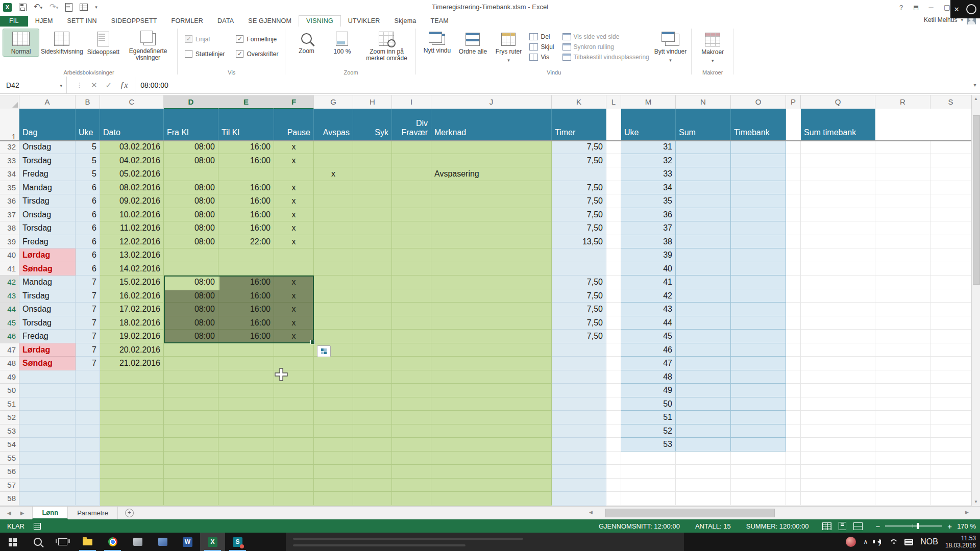 The height and width of the screenshot is (551, 980). Describe the element at coordinates (10, 486) in the screenshot. I see `row-header-57: 57` at that location.